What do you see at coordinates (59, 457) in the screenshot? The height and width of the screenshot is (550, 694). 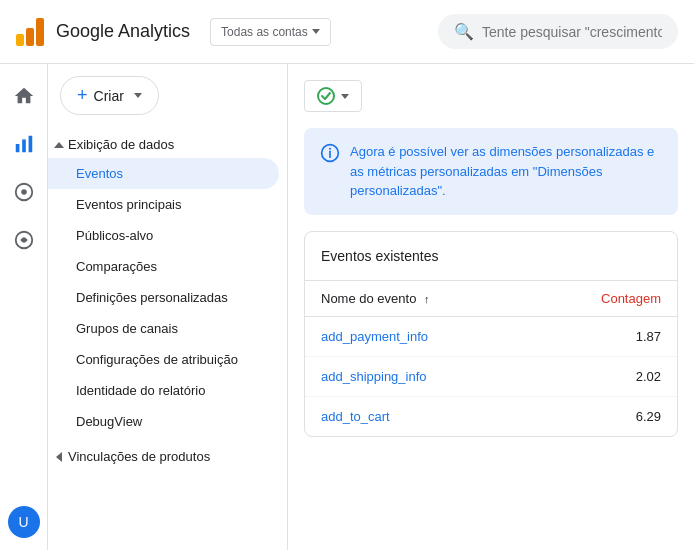 I see `section-vinculacoes-arrow-icon` at bounding box center [59, 457].